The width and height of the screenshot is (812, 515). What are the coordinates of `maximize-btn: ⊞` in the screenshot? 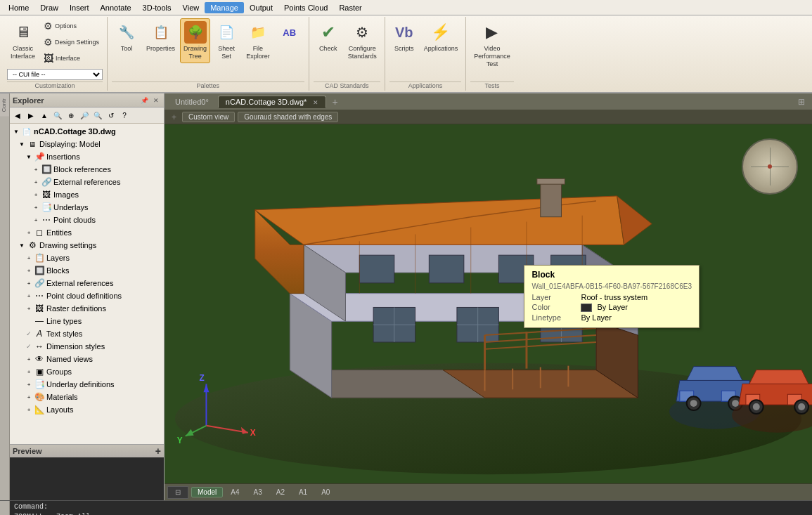 It's located at (801, 102).